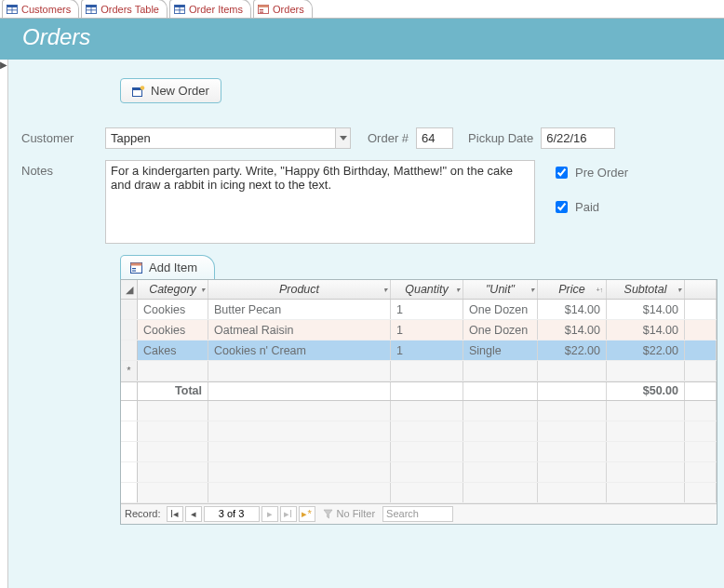 Image resolution: width=724 pixels, height=588 pixels. I want to click on cell-product: Cookies n' Cream, so click(300, 350).